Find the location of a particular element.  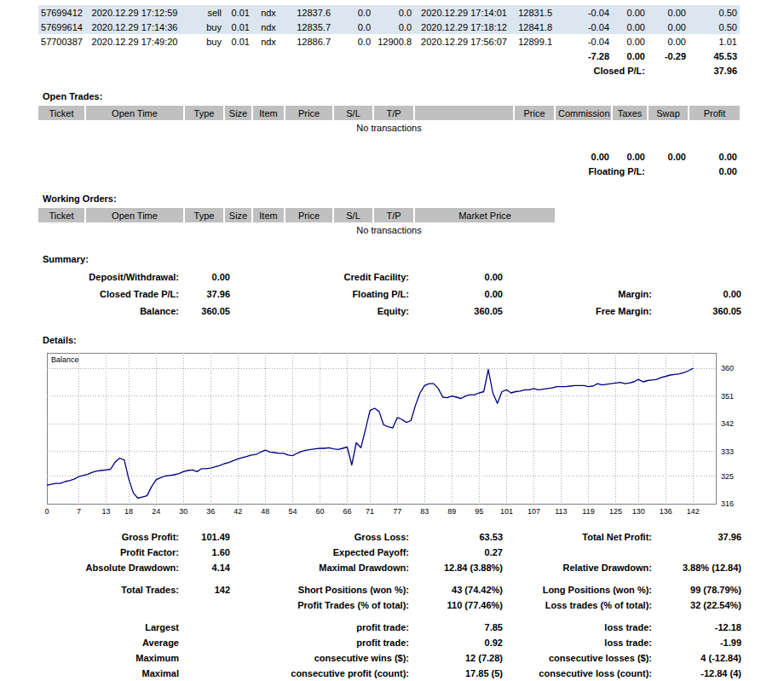

working-orders-body: No transactions is located at coordinates (389, 230).